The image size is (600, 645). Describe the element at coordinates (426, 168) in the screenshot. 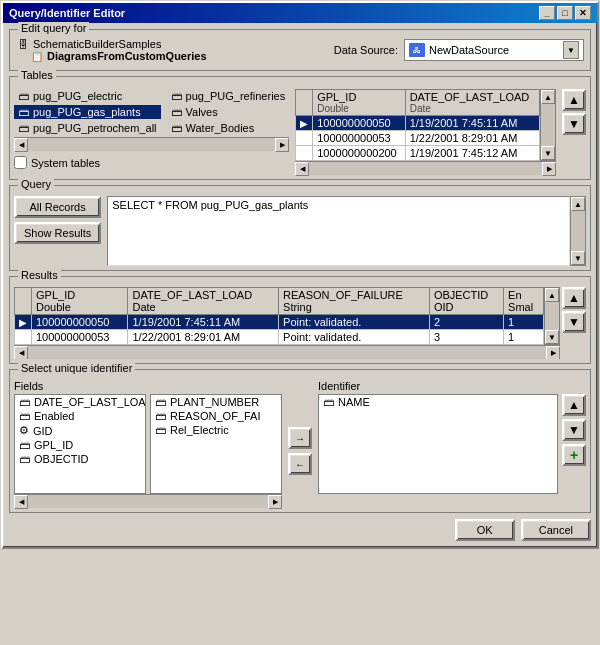

I see `grid-hscrollbar: ◀ ▶` at that location.